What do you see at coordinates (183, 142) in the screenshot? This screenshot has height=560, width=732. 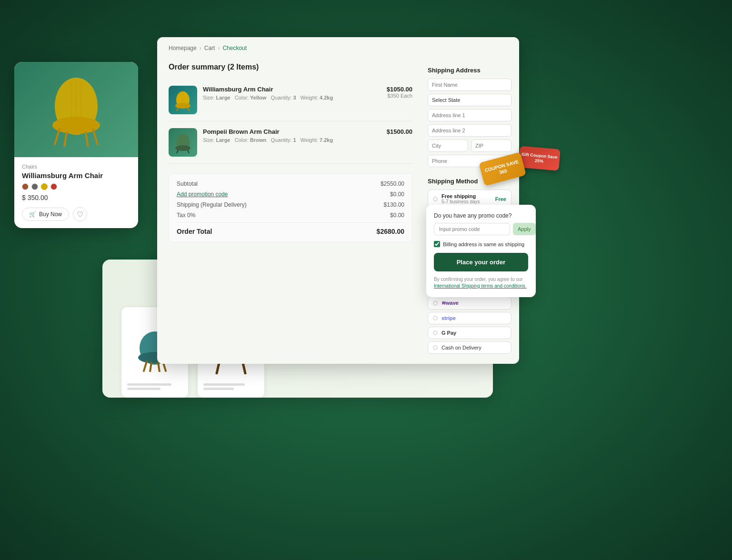 I see `item-2-img-bg` at bounding box center [183, 142].